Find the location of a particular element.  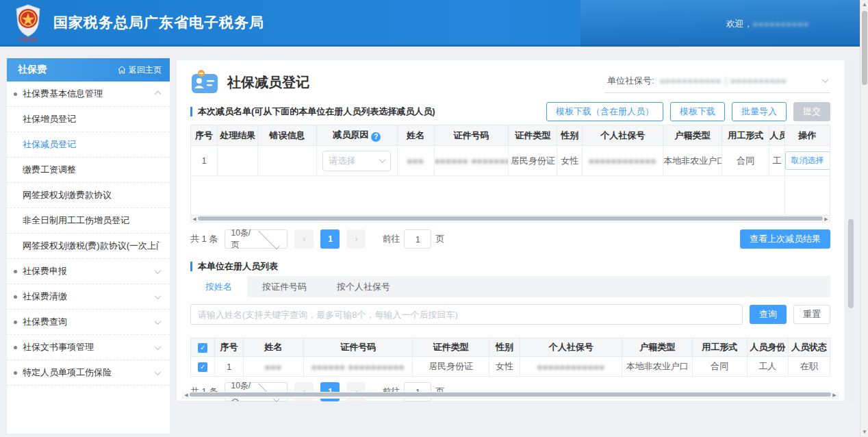

submit-button: 提交 is located at coordinates (812, 112).